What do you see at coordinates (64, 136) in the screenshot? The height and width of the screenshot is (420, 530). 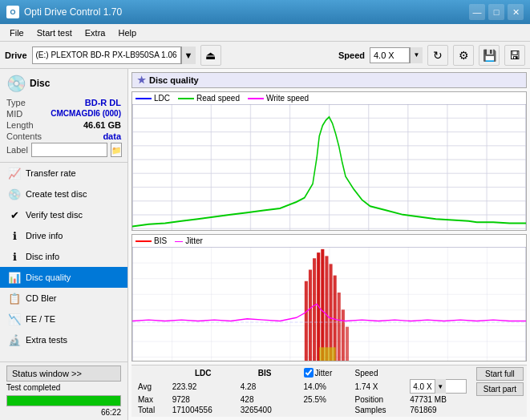 I see `disc-contents-row: Contents data` at bounding box center [64, 136].